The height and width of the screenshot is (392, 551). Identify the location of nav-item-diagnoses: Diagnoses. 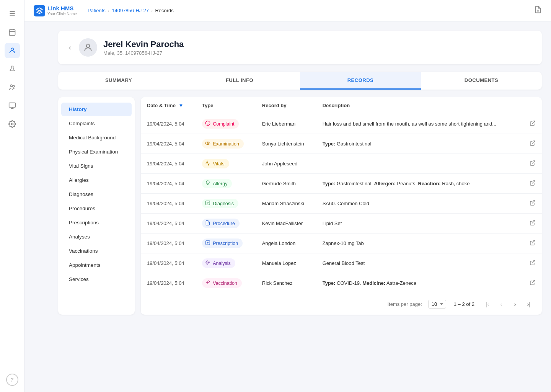
(96, 194).